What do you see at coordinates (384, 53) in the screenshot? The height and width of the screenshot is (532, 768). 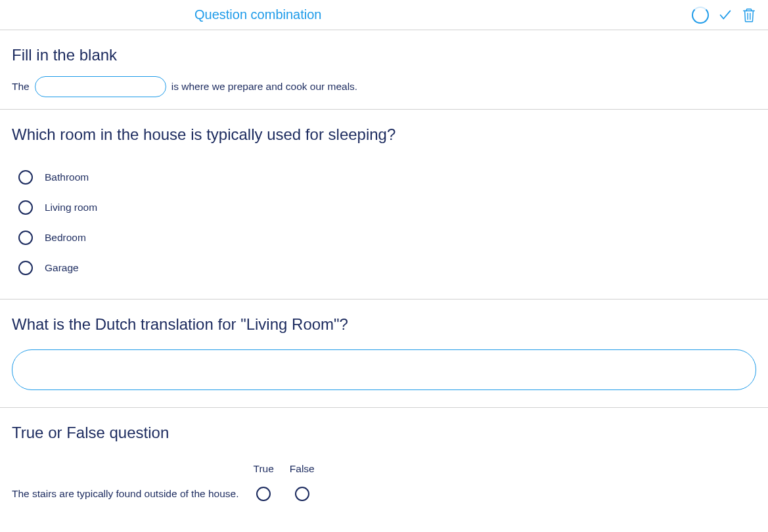 I see `q1-title: Fill in the blank` at bounding box center [384, 53].